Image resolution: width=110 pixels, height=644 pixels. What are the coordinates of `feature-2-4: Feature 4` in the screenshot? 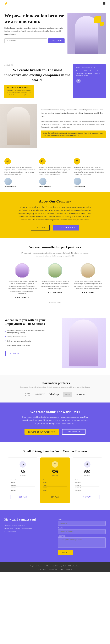 It's located at (55, 488).